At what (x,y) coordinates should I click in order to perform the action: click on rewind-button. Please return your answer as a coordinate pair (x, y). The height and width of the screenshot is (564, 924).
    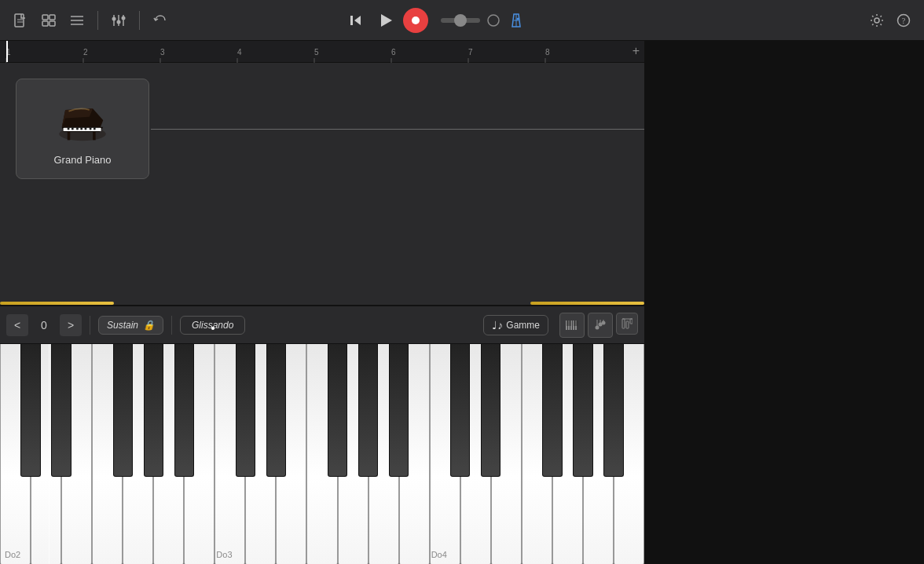
    Looking at the image, I should click on (356, 20).